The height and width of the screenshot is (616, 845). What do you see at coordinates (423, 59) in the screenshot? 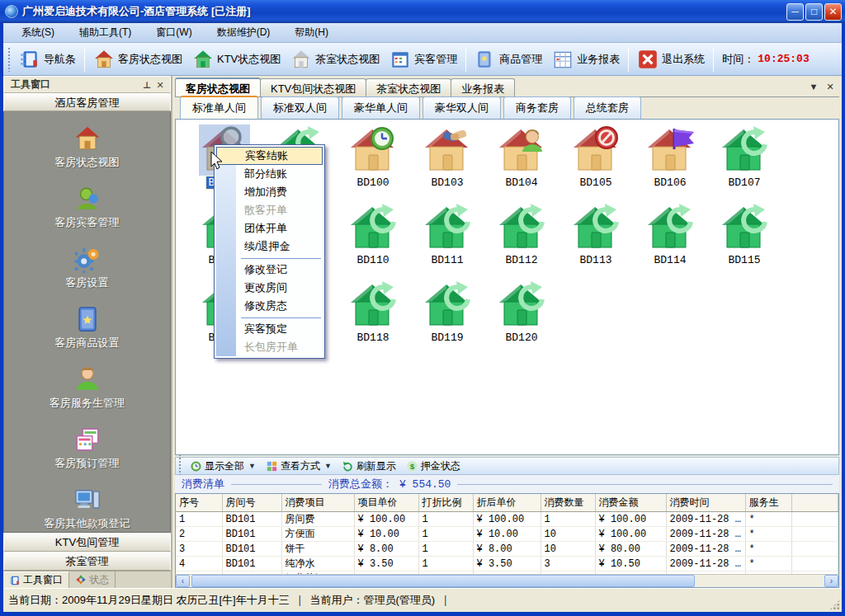
I see `toolbar-button-4: 宾客管理` at bounding box center [423, 59].